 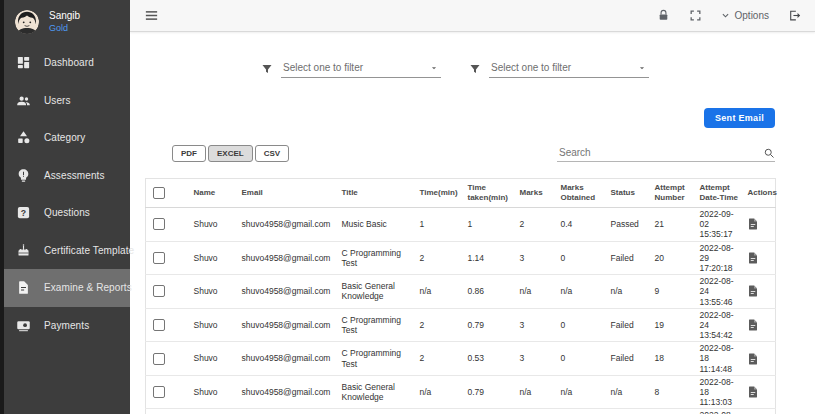 What do you see at coordinates (674, 194) in the screenshot?
I see `column-header-attempt-number: Attempt Number` at bounding box center [674, 194].